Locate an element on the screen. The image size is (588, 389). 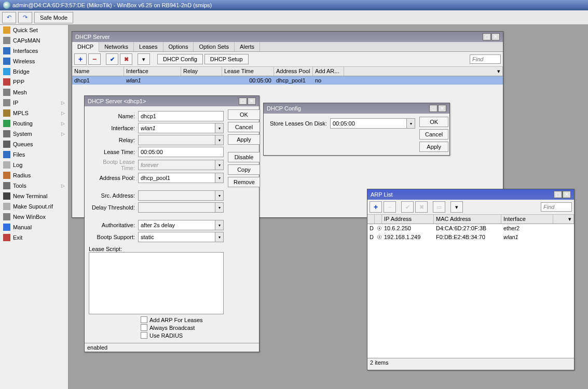
dhcp-edit-titlebar: DHCP Server <dhcp1> ▢ ✕ is located at coordinates (172, 101).